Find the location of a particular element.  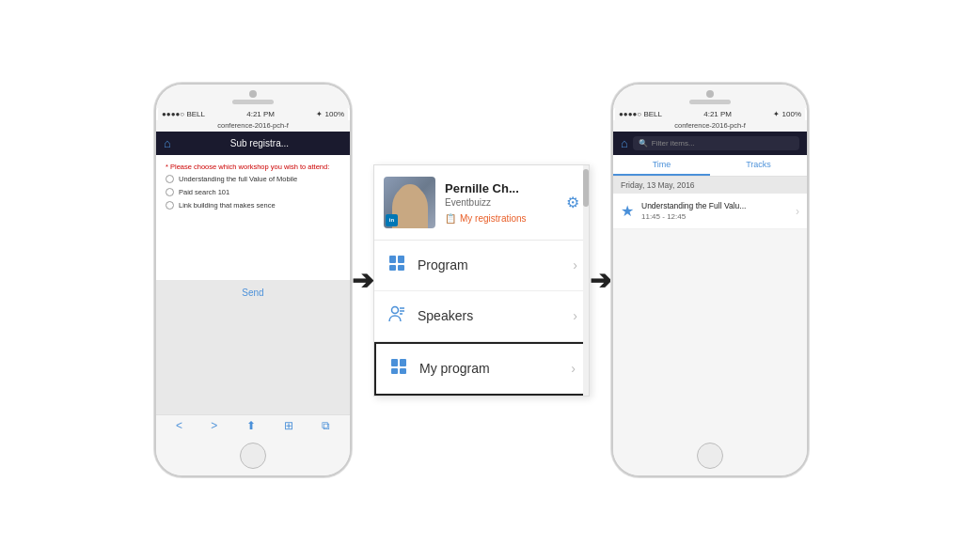

registrations-label: My registrations is located at coordinates (493, 218).